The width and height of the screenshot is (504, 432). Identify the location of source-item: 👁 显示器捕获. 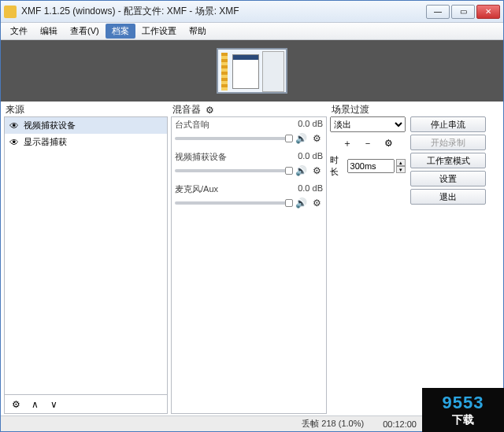
(86, 142).